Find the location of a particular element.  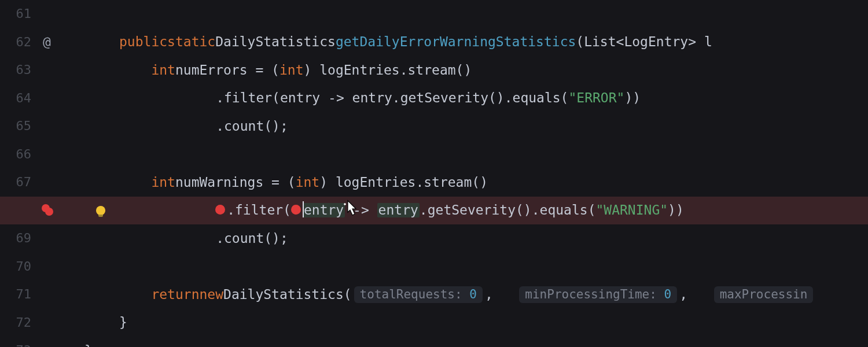

code-line: 63 int numErrors = (int) logEntries.stre… is located at coordinates (434, 71).